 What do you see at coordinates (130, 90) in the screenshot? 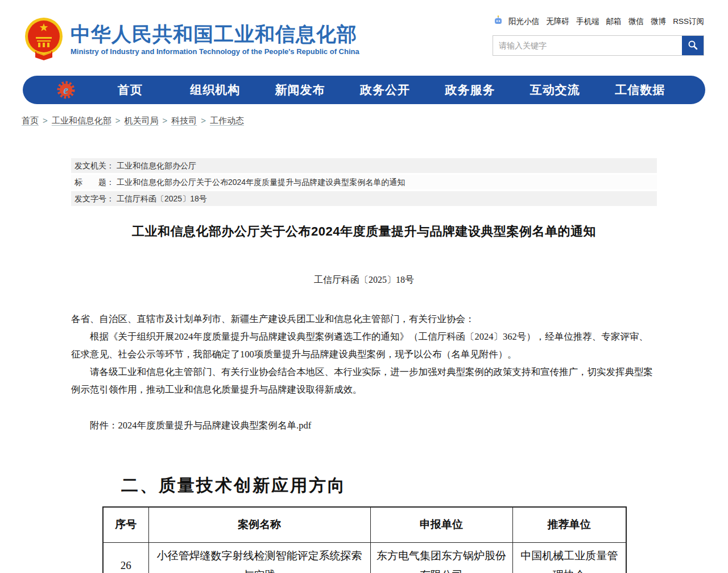
I see `nav-item: 首页` at bounding box center [130, 90].